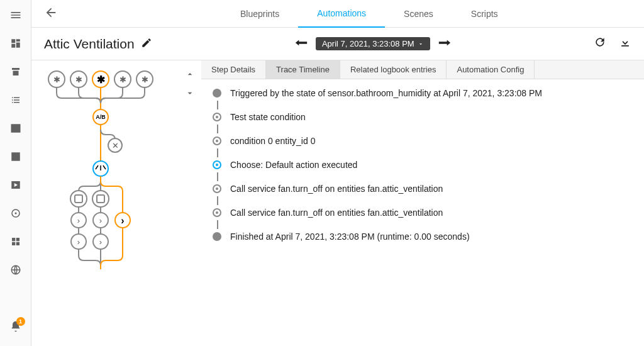 The height and width of the screenshot is (346, 644). I want to click on next-trace-button, so click(445, 44).